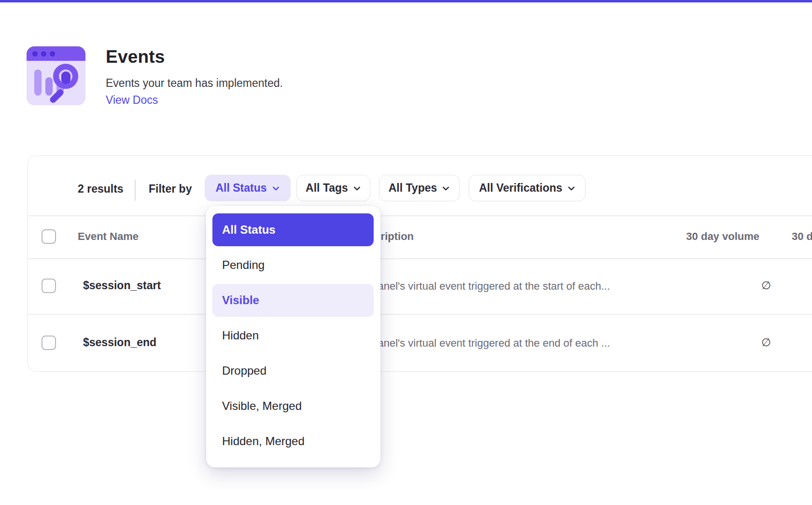  What do you see at coordinates (56, 76) in the screenshot?
I see `events-analytics-icon` at bounding box center [56, 76].